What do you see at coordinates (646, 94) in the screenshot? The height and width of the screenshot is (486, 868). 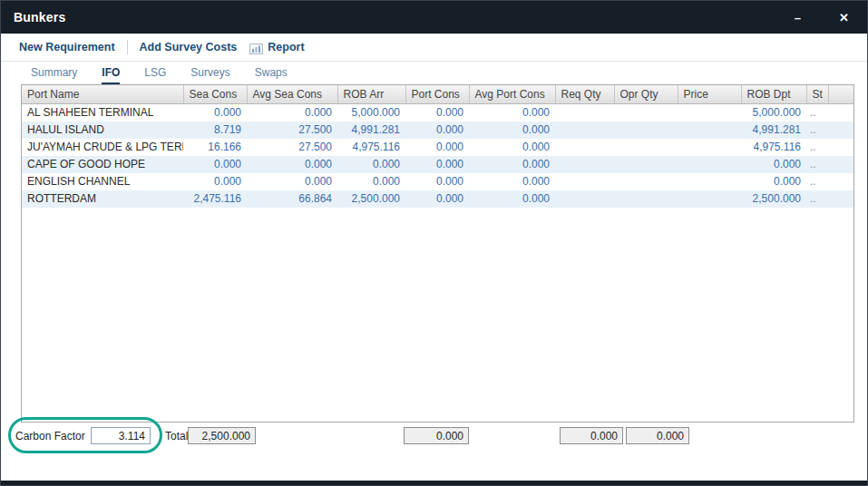 I see `column-header: Opr Qty` at bounding box center [646, 94].